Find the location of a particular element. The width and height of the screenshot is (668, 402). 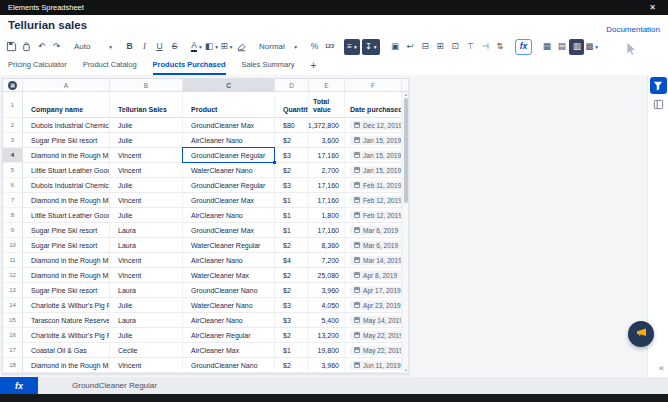

row-number: 11 is located at coordinates (13, 260).